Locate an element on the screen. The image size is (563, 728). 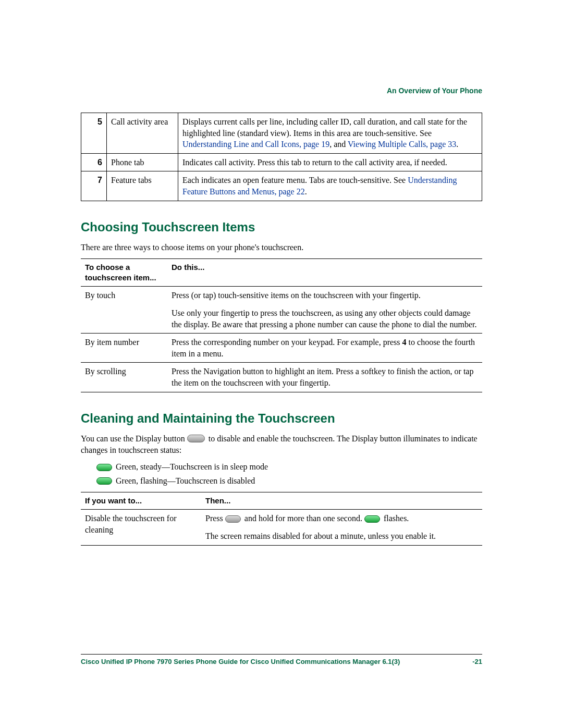
choose-items-table: To choose a touchscreen item... Do this.… is located at coordinates (282, 325).